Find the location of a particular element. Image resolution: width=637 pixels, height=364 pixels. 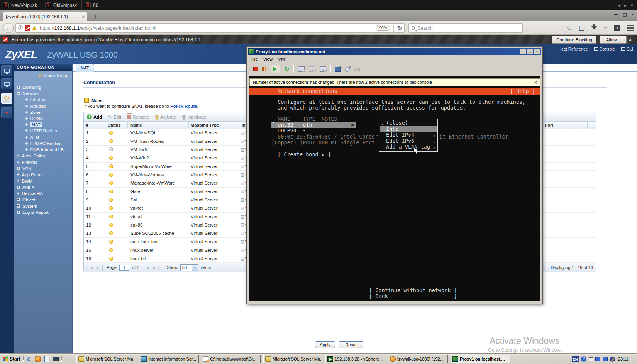

sidebar-item-dns-inbound-lb: ✛DNS Inbound LB is located at coordinates (43, 150).